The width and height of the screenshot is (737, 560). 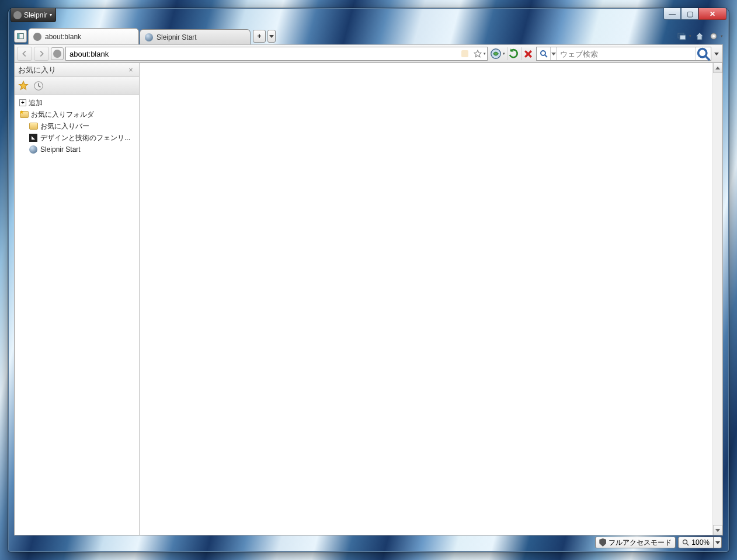 What do you see at coordinates (369, 18) in the screenshot?
I see `window-titlebar: Sleipnir ▾ — ▢ ✕` at bounding box center [369, 18].